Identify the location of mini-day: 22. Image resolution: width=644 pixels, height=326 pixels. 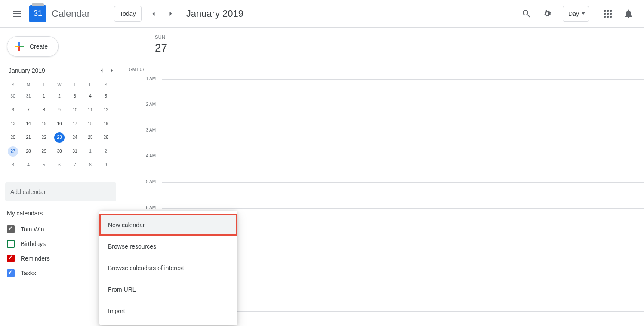
(44, 139).